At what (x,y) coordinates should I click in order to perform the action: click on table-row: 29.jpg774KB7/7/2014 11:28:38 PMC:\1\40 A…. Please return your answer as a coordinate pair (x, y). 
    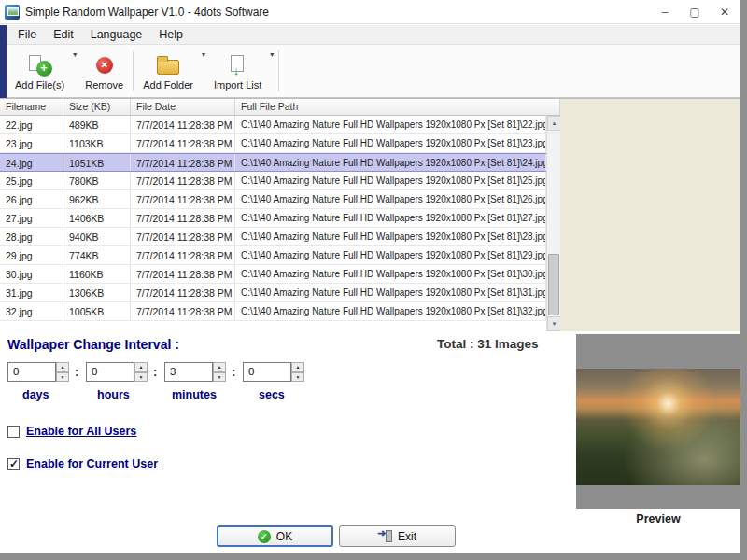
    Looking at the image, I should click on (273, 256).